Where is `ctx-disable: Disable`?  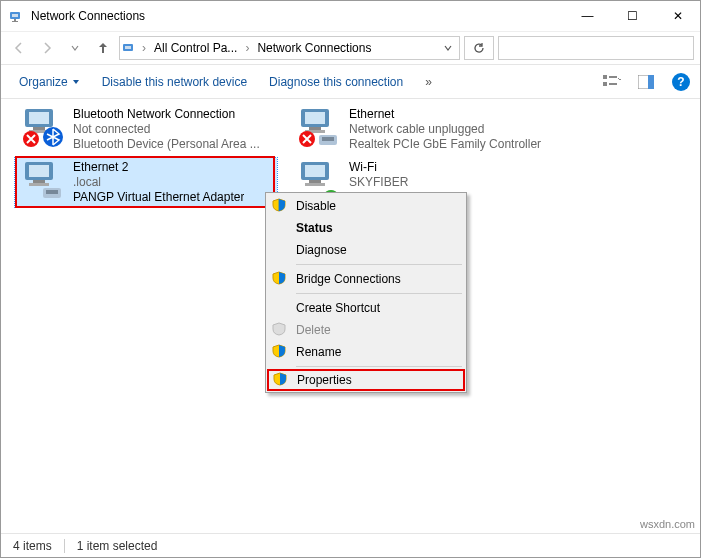
ctx-disable: Disable is located at coordinates (366, 206).